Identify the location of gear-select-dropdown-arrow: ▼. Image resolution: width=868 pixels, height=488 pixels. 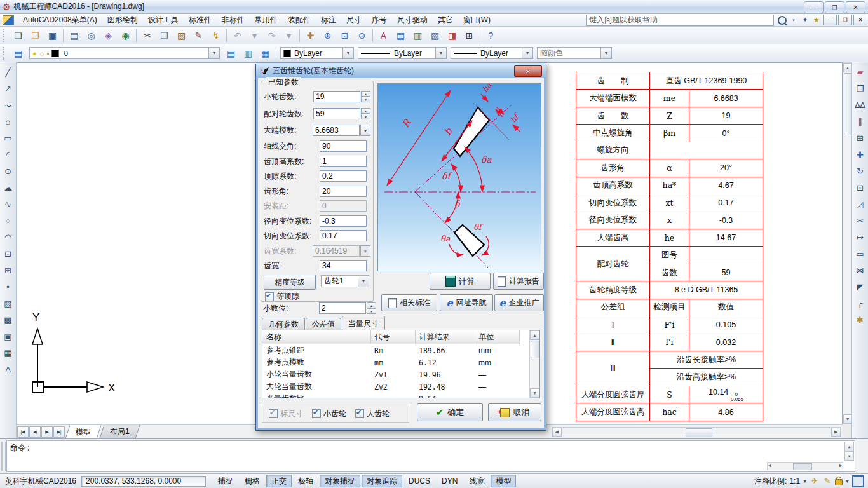
(363, 281).